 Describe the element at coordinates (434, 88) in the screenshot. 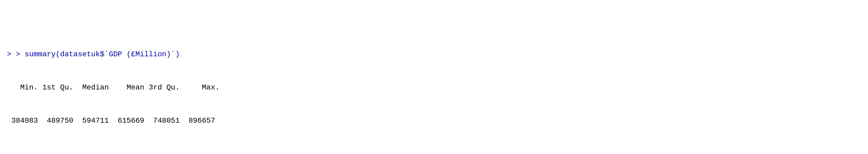

I see `header-line-1: Min. 1st Qu. Median Mean 3rd Qu. Max.` at that location.